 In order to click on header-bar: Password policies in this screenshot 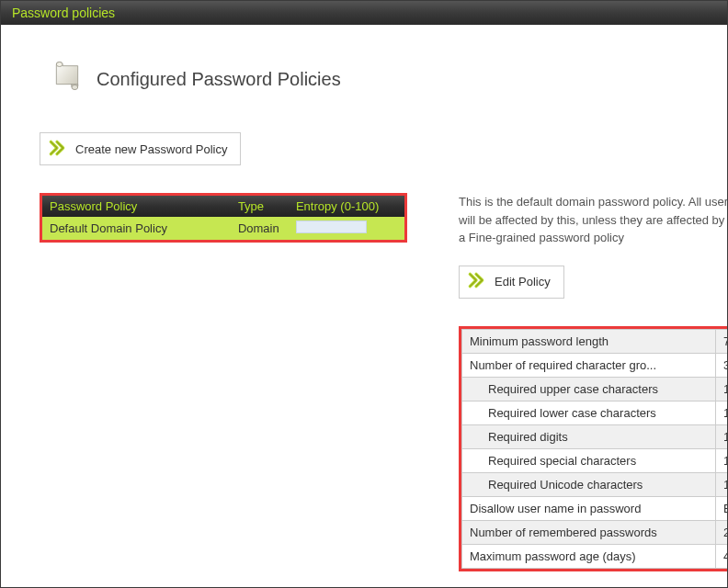, I will do `click(364, 13)`.